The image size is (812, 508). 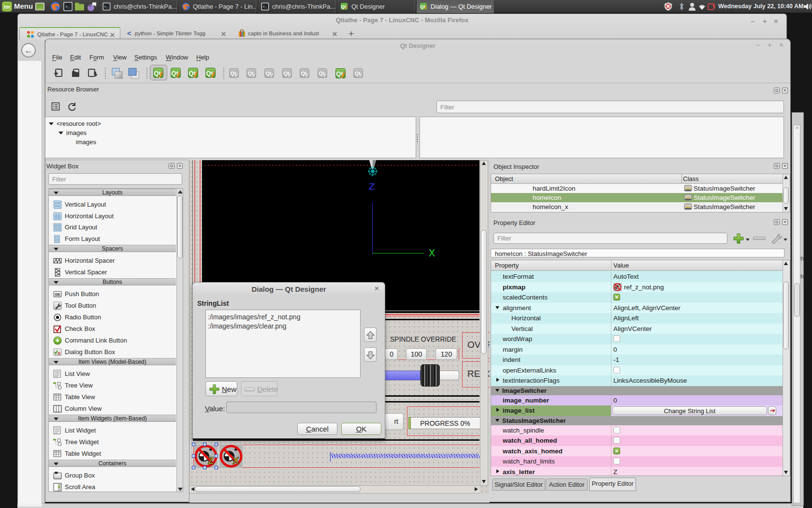 What do you see at coordinates (236, 461) in the screenshot?
I see `svg-text: X` at bounding box center [236, 461].